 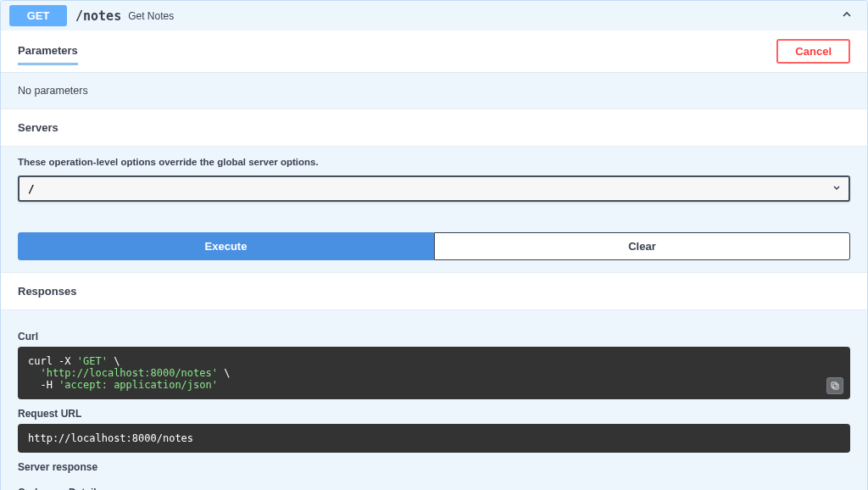 I want to click on col-details: Details, so click(x=459, y=488).